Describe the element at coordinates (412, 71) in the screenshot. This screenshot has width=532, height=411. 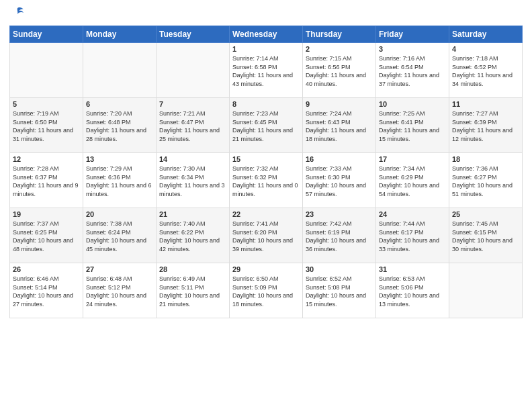
I see `calendar-cell: 3Sunrise: 7:16 AM Sunset: 6:54 PM Daylig…` at that location.